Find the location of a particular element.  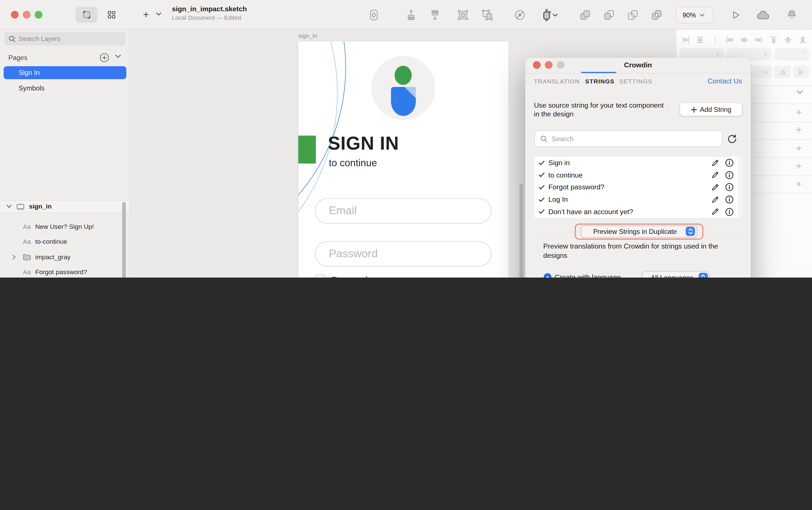

add-string-button: Add String is located at coordinates (711, 110).